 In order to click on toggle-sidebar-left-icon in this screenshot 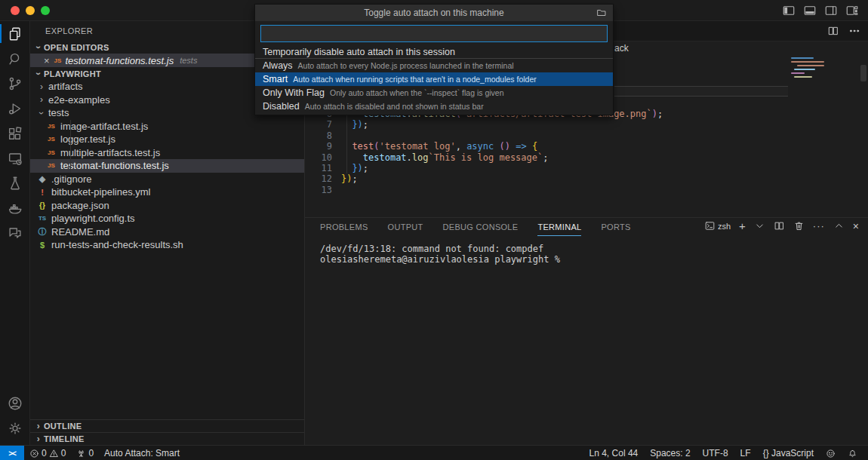, I will do `click(789, 11)`.